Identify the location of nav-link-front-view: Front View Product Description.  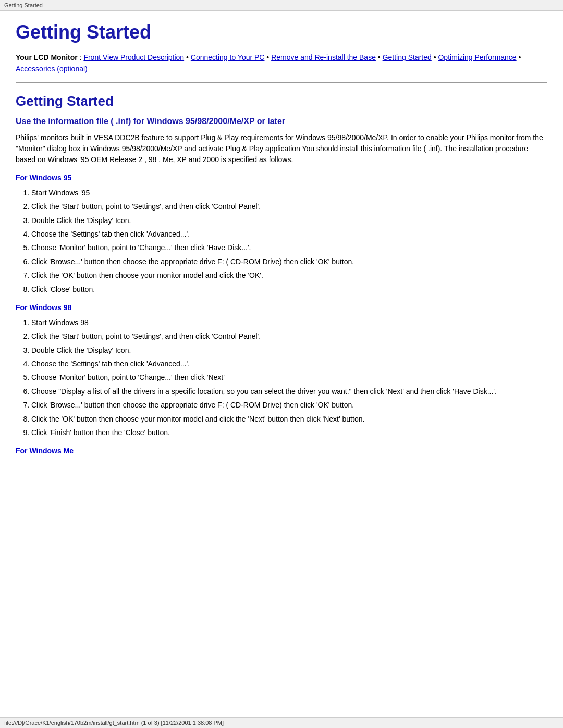
(133, 57).